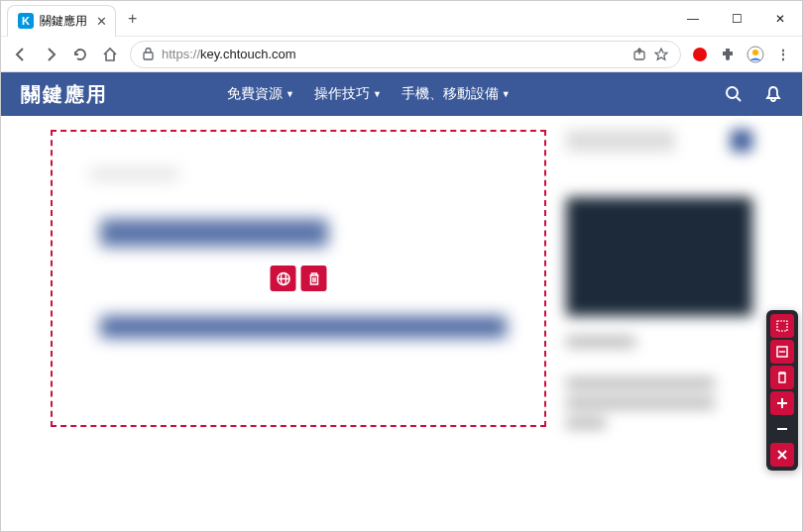 Image resolution: width=803 pixels, height=532 pixels. What do you see at coordinates (261, 94) in the screenshot?
I see `nav-menu-item-0: 免費資源▼` at bounding box center [261, 94].